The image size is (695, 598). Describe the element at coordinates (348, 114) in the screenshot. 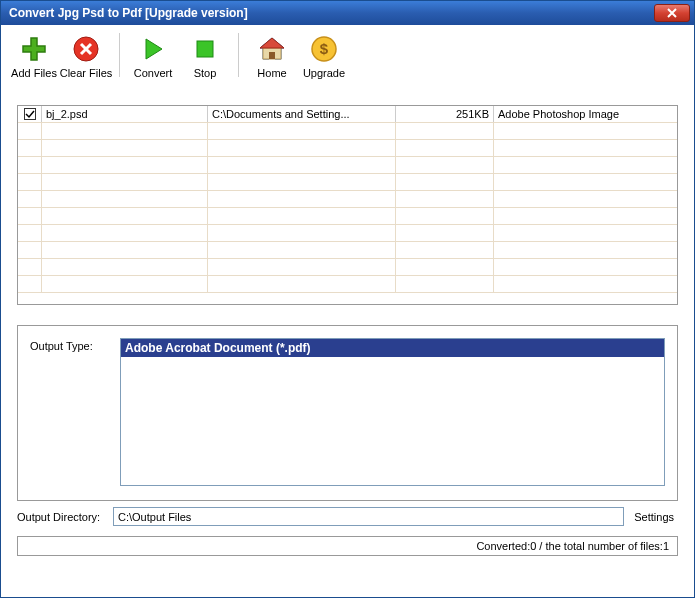

I see `table-row: bj_2.psd C:\Documents and Setting... 251…` at that location.